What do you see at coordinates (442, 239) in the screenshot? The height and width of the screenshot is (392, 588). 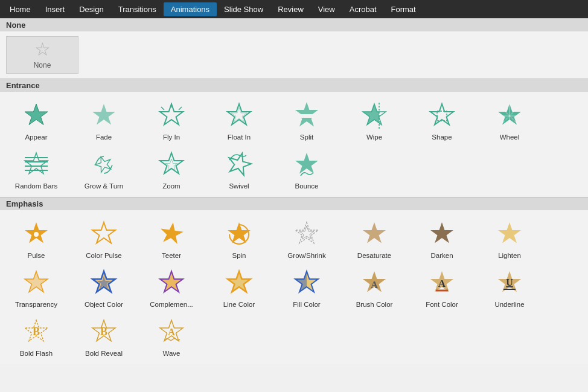 I see `anim-darken: Darken` at bounding box center [442, 239].